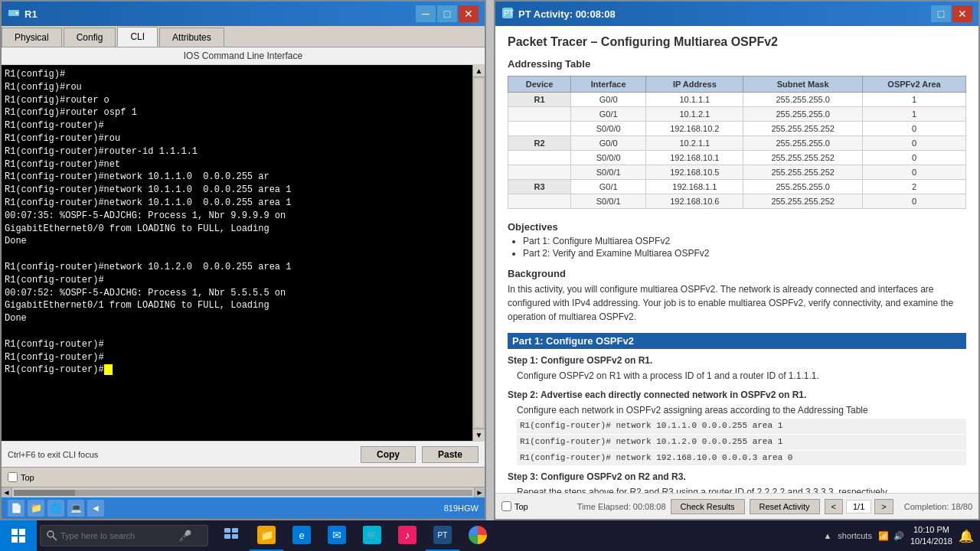  I want to click on footer-buttons: Time Elapsed: 00:08:08 Check Results Res…, so click(775, 507).